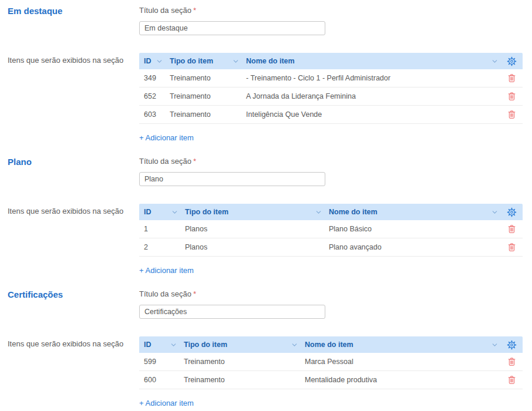 Image resolution: width=532 pixels, height=411 pixels. I want to click on table-row: 349 Treinamento - Treinamento - Ciclo 1 …, so click(331, 79).